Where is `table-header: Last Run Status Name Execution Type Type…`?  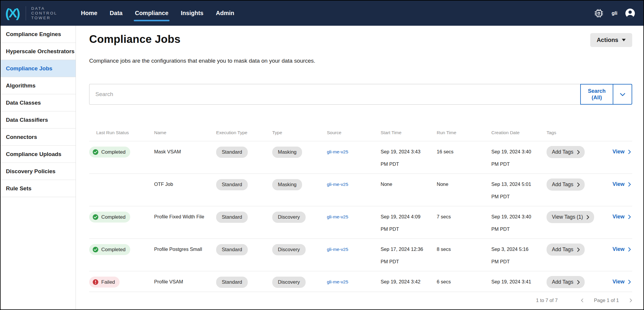 table-header: Last Run Status Name Execution Type Type… is located at coordinates (361, 133).